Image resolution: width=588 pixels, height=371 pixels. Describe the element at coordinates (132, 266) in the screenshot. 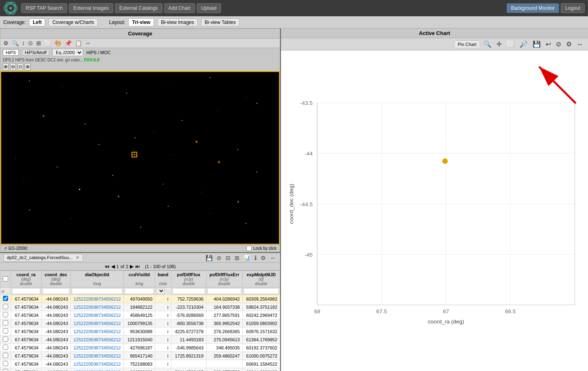

I see `page-next-button: ▶` at that location.